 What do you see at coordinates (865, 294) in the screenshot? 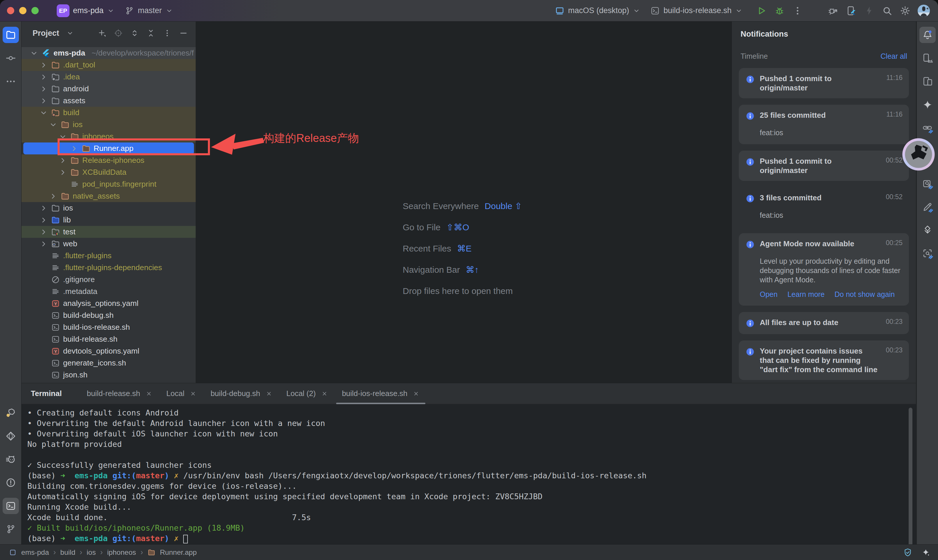
I see `notification-link-do-not-show-again: Do not show again` at bounding box center [865, 294].